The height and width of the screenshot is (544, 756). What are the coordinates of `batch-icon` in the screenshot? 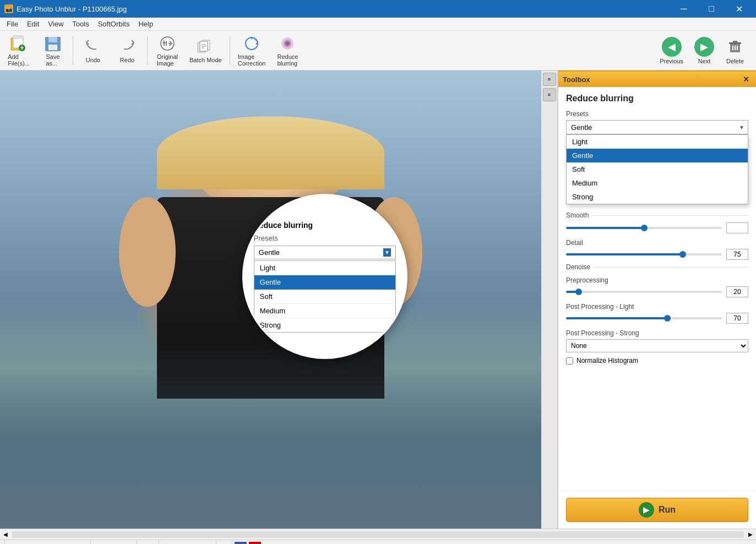 It's located at (205, 47).